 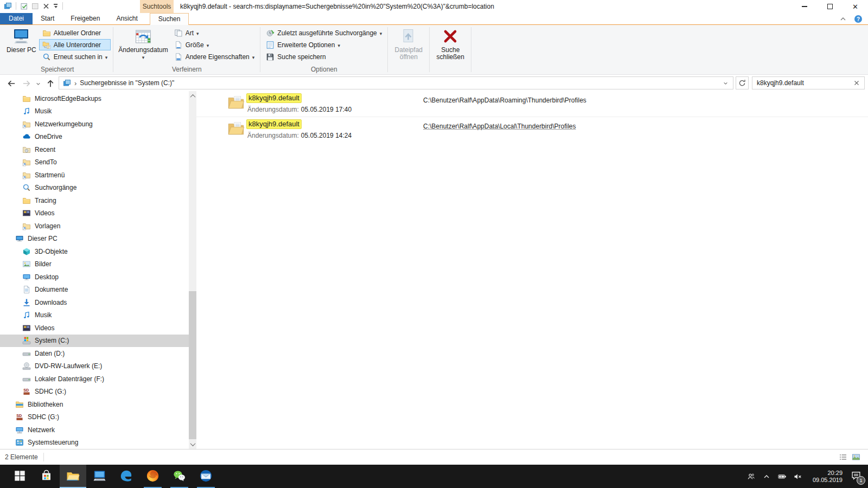 What do you see at coordinates (94, 163) in the screenshot?
I see `sidebar-item-sendto: SendTo` at bounding box center [94, 163].